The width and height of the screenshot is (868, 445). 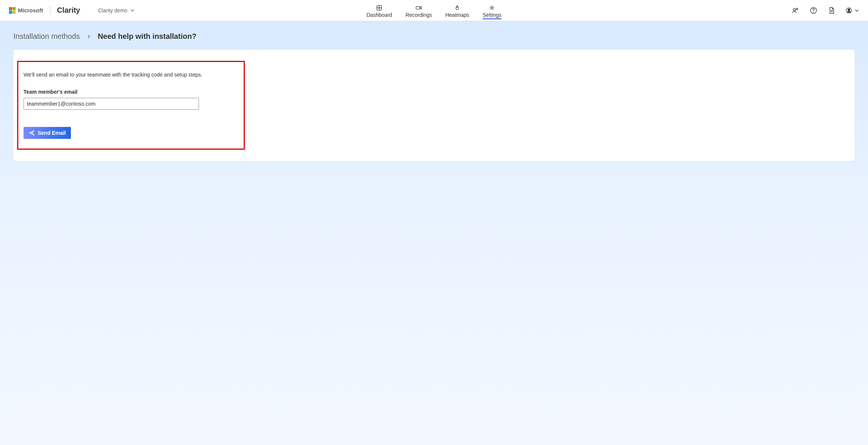 What do you see at coordinates (419, 12) in the screenshot?
I see `tab-recordings: Recordings` at bounding box center [419, 12].